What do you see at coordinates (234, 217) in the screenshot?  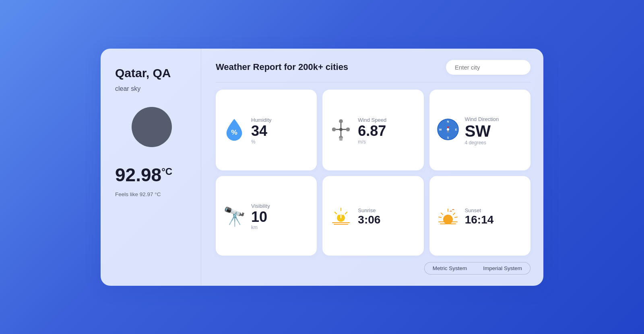 I see `visibility-icon: 🔭` at bounding box center [234, 217].